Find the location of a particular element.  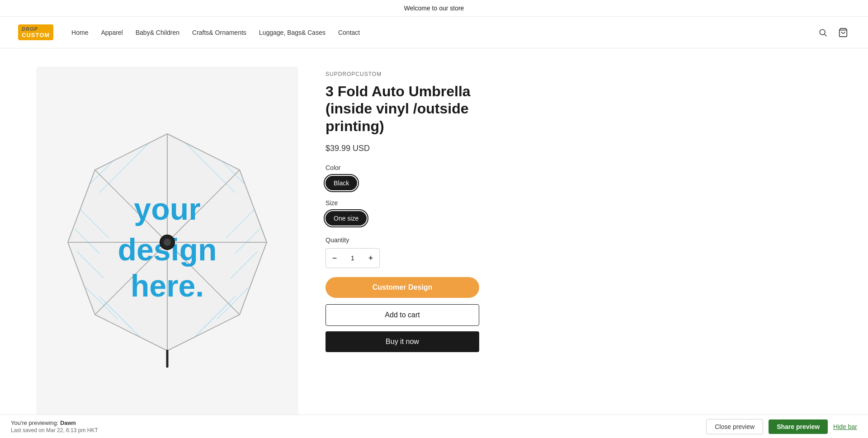

nav-home: Home is located at coordinates (80, 33).